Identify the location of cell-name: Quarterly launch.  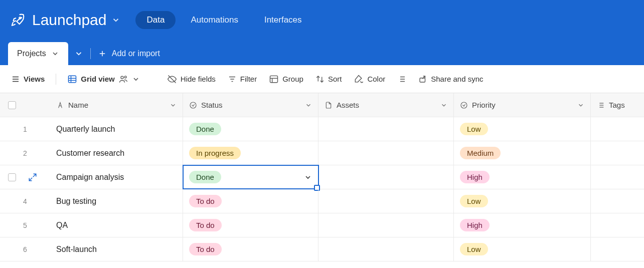
(116, 129).